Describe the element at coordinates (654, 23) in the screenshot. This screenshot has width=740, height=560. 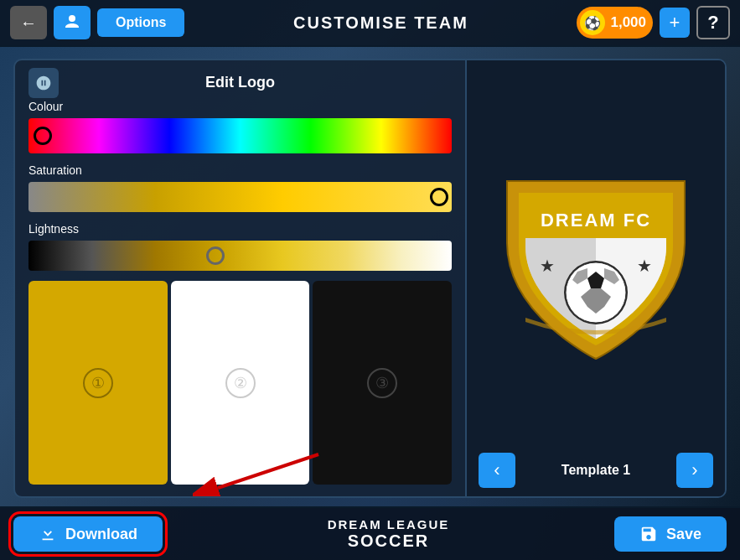
I see `top-bar-right: ⚽ 1,000 + ?` at that location.